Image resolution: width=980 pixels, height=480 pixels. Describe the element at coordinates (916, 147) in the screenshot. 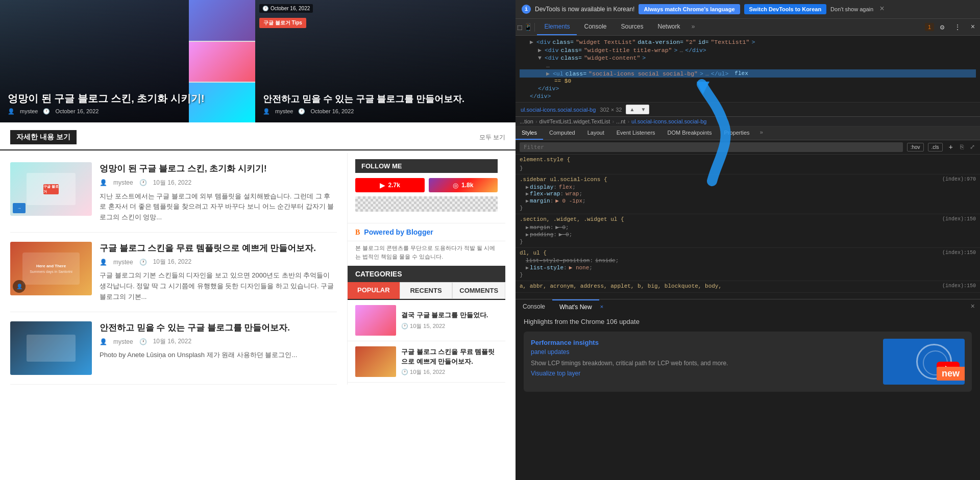

I see `hov-filter-btn: :hov` at that location.